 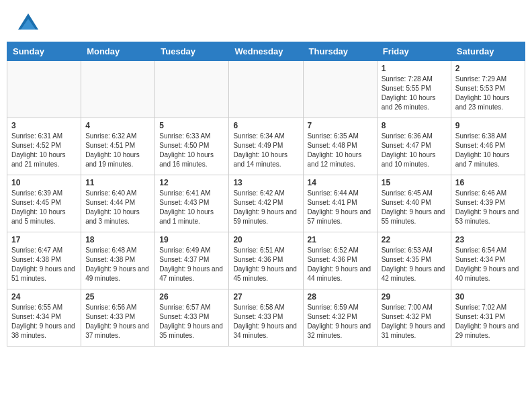 What do you see at coordinates (488, 322) in the screenshot?
I see `day-info: Sunrise: 7:02 AM Sunset: 4:31 PM Dayligh…` at bounding box center [488, 322].